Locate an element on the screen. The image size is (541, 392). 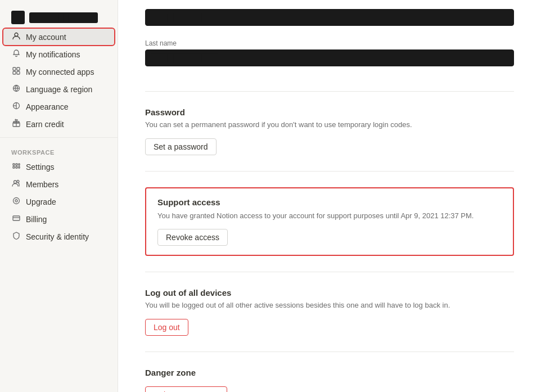
logout-title: Log out of all devices is located at coordinates (330, 292).